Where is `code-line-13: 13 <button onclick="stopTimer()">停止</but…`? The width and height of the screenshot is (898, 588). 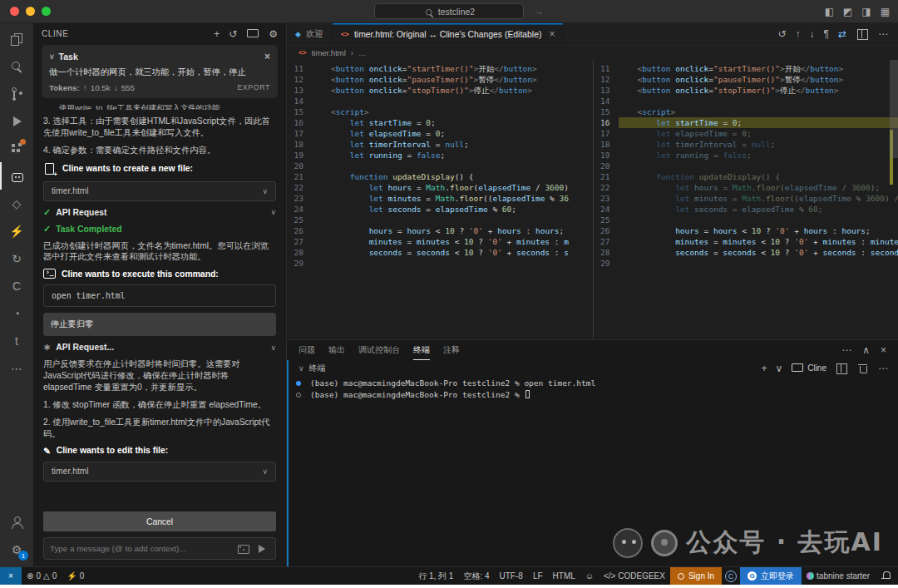
code-line-13: 13 <button onclick="stopTimer()">停止</but… is located at coordinates (440, 90).